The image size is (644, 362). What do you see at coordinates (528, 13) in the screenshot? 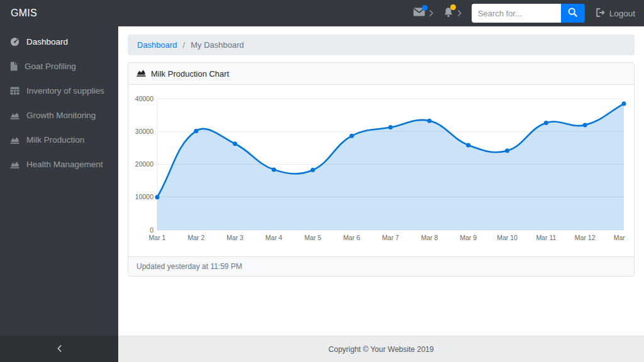
I see `navbar-right: Logout` at bounding box center [528, 13].